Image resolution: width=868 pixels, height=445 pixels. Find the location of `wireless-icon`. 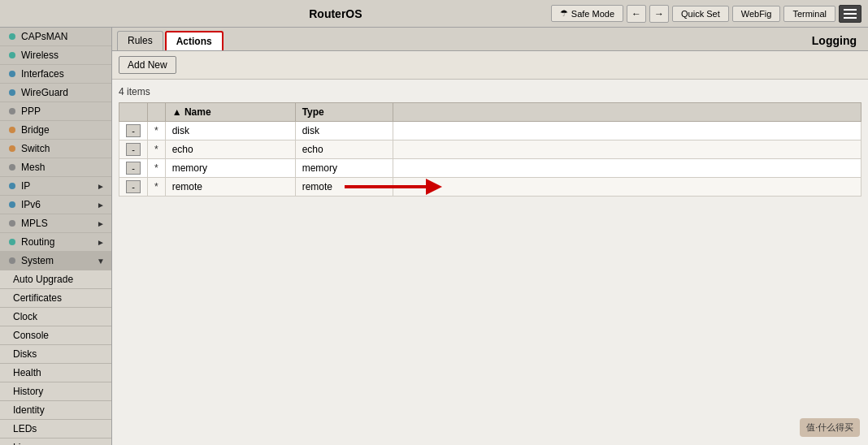

wireless-icon is located at coordinates (12, 55).